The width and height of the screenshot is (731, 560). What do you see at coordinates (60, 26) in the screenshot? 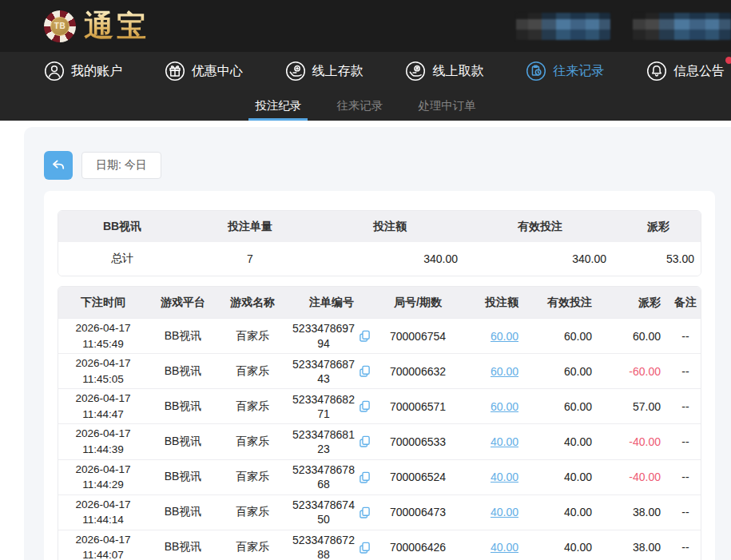
I see `casino-chip-logo-icon: TB` at bounding box center [60, 26].